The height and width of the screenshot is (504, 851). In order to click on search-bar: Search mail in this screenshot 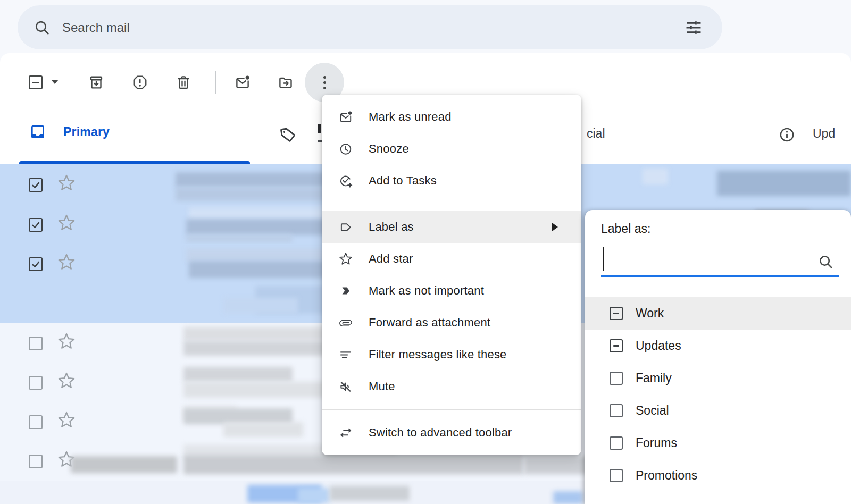, I will do `click(370, 28)`.